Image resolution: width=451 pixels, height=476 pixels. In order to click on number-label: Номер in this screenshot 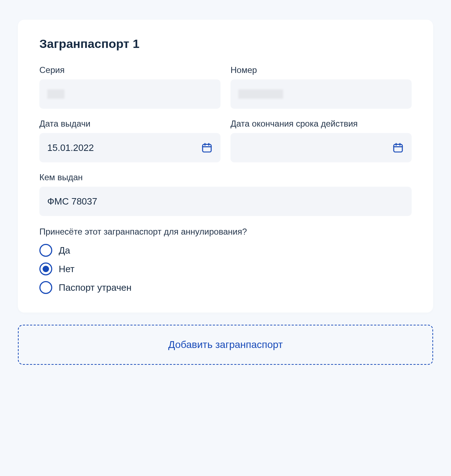, I will do `click(321, 70)`.